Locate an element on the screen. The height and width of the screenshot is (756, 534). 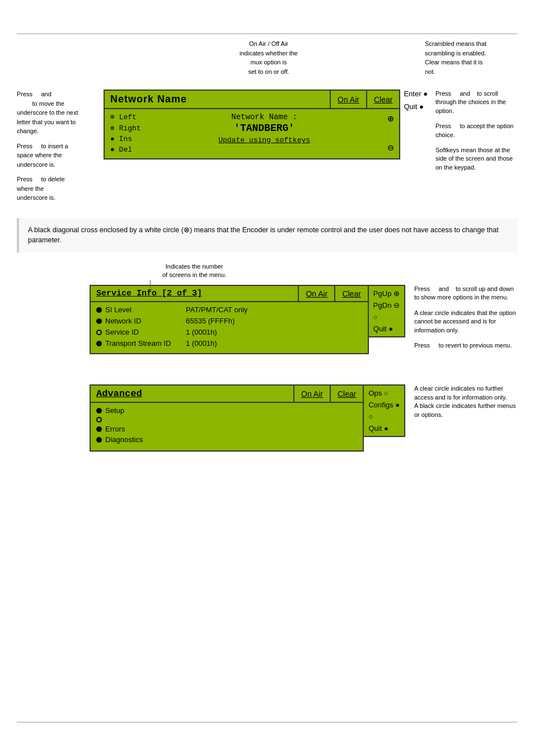
top-rule is located at coordinates (267, 34).